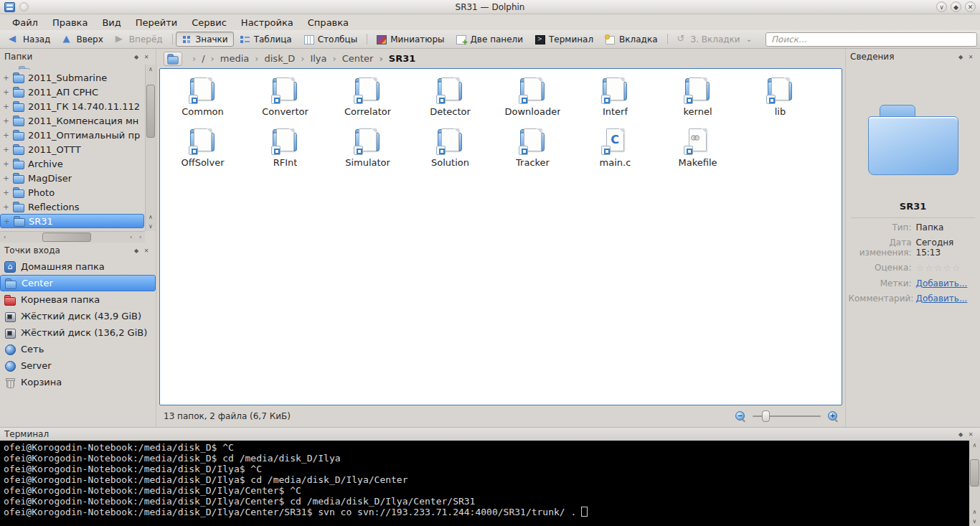  Describe the element at coordinates (77, 333) in the screenshot. I see `place-item: Жёсткий диск (136,2 GiB)` at that location.